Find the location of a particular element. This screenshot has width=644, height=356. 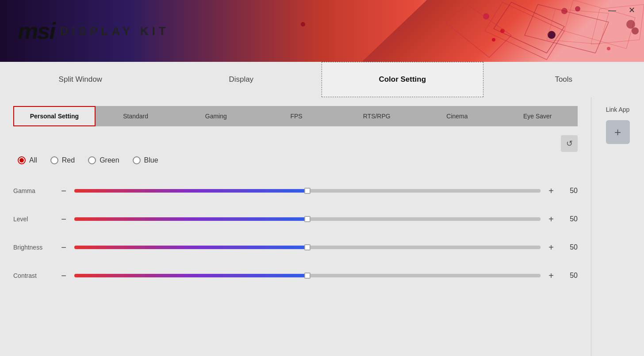

nav-display: Display is located at coordinates (242, 80).